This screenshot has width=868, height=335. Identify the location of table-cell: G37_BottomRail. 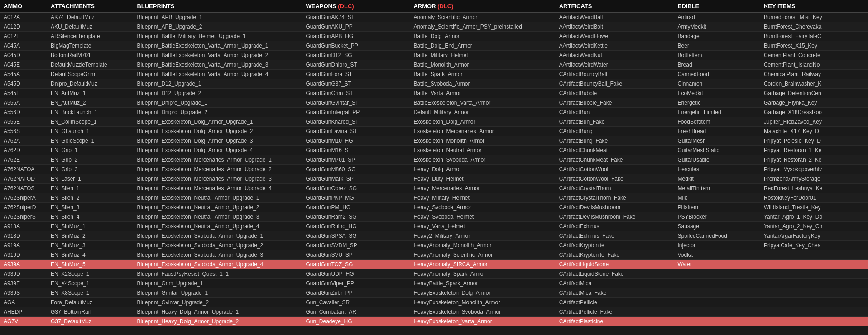
(90, 312).